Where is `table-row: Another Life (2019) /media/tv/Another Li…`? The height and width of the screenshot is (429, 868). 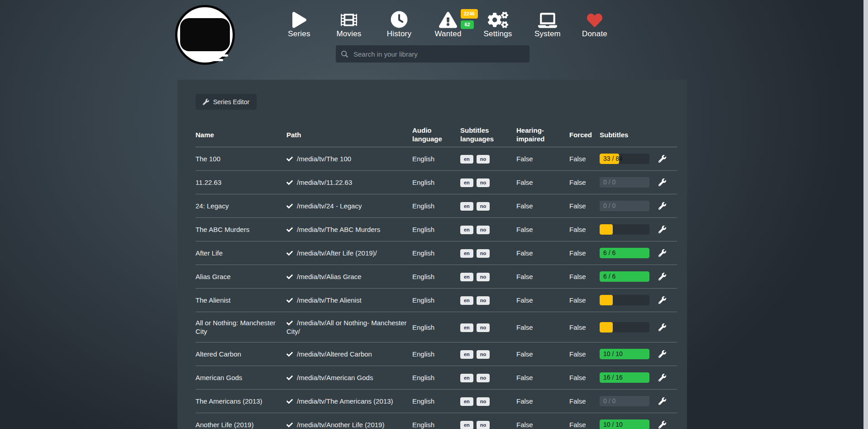 table-row: Another Life (2019) /media/tv/Another Li… is located at coordinates (436, 421).